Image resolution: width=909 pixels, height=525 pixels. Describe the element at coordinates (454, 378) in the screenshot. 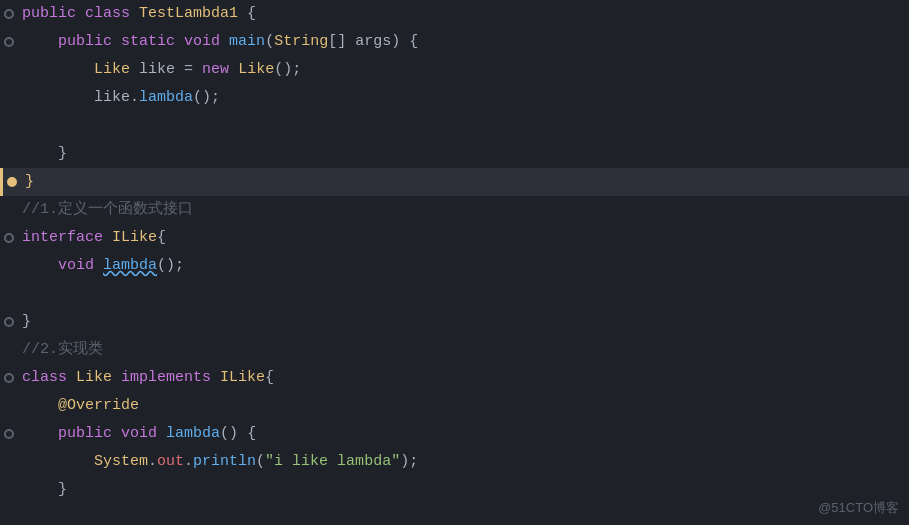

I see `code-line-14: class Like implements ILike{` at that location.